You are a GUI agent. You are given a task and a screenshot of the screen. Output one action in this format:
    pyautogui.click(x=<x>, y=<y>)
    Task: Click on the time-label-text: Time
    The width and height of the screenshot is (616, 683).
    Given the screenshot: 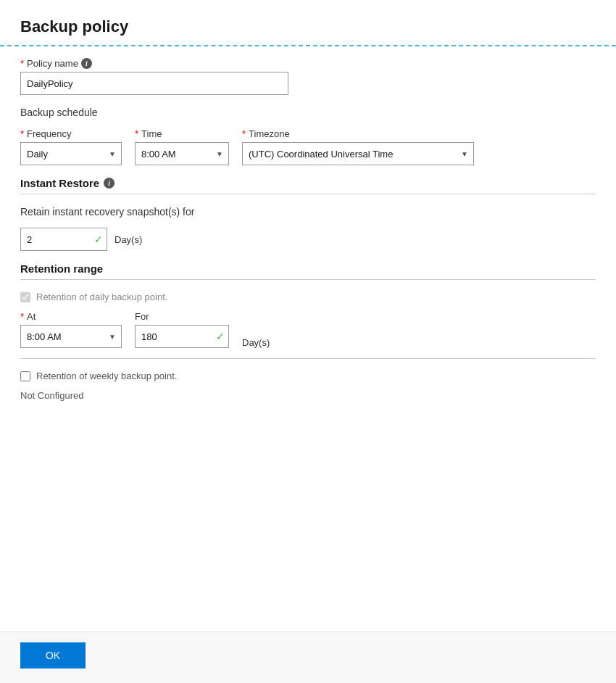 What is the action you would take?
    pyautogui.click(x=151, y=133)
    